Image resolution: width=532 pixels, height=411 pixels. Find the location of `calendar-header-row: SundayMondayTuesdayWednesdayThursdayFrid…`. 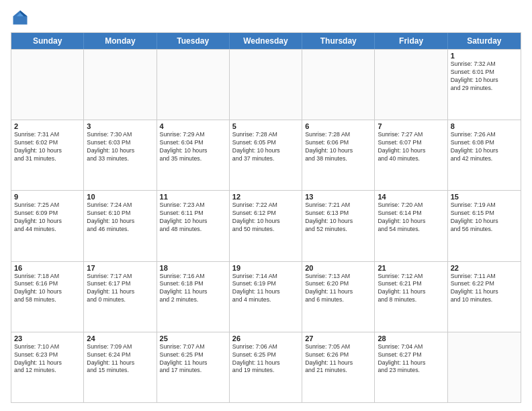

calendar-header-row: SundayMondayTuesdayWednesdayThursdayFrid… is located at coordinates (266, 41).